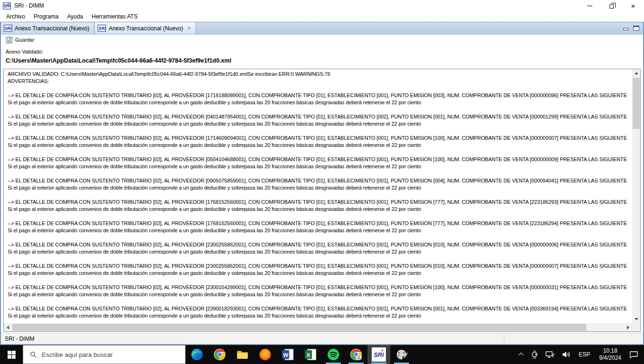 This screenshot has height=364, width=644. I want to click on vertical-scroll-thumb, so click(636, 103).